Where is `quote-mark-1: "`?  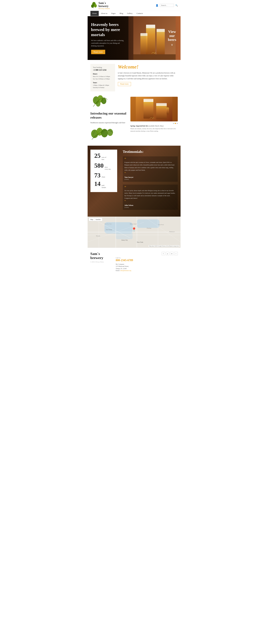
quote-mark-1: " is located at coordinates (150, 159).